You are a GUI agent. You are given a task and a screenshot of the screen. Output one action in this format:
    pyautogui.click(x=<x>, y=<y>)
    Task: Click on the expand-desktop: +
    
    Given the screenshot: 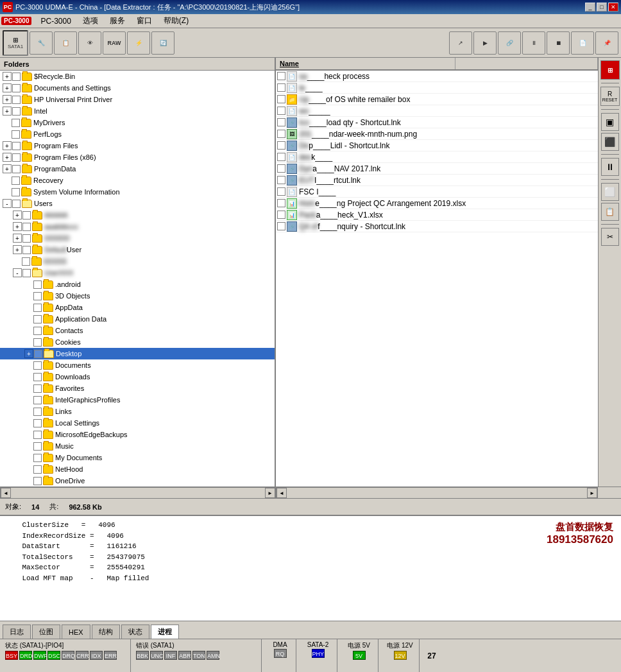 What is the action you would take?
    pyautogui.click(x=29, y=354)
    